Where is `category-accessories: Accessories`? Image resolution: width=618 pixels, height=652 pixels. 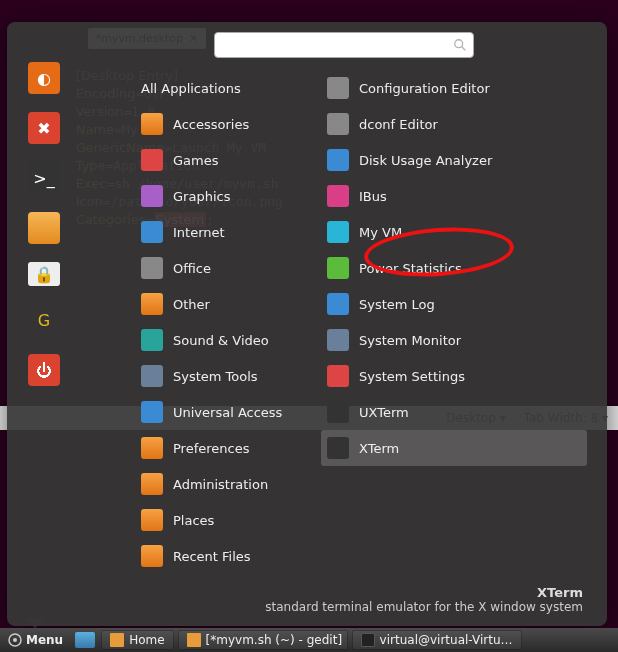
category-accessories: Accessories is located at coordinates (226, 124).